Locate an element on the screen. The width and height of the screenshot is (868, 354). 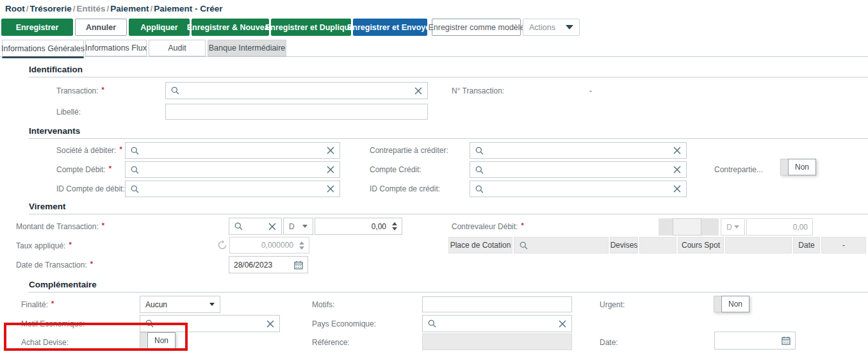
compte-debit-label: Compte Débit:* is located at coordinates (84, 170).